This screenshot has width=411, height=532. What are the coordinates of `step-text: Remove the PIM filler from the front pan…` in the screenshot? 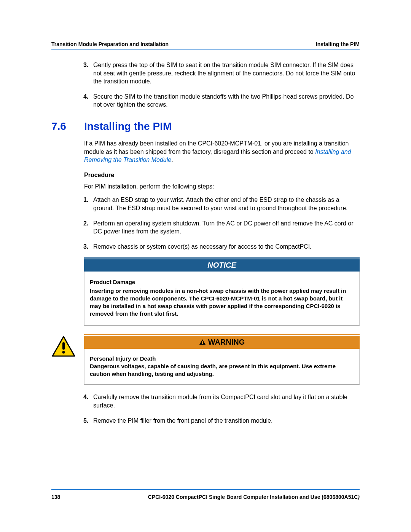 It's located at (183, 420).